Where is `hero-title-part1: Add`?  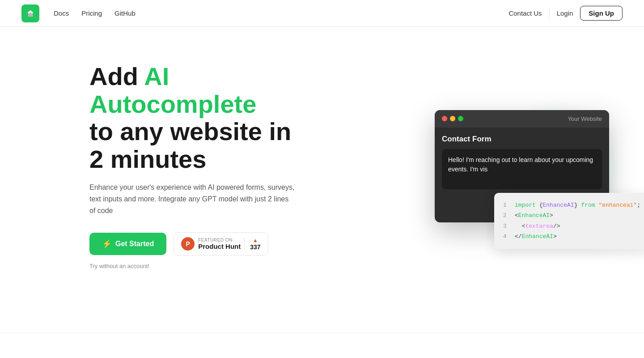
hero-title-part1: Add is located at coordinates (117, 76).